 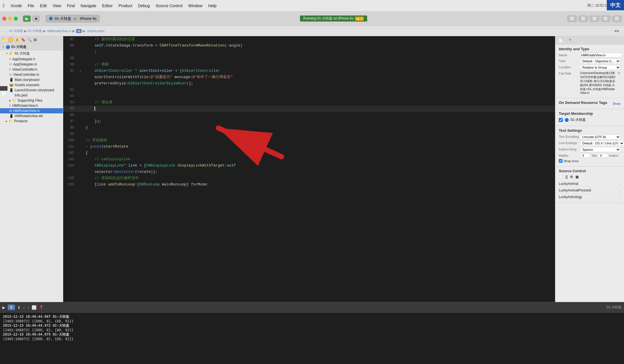 What do you see at coordinates (16, 19) in the screenshot?
I see `zoom-button` at bounding box center [16, 19].